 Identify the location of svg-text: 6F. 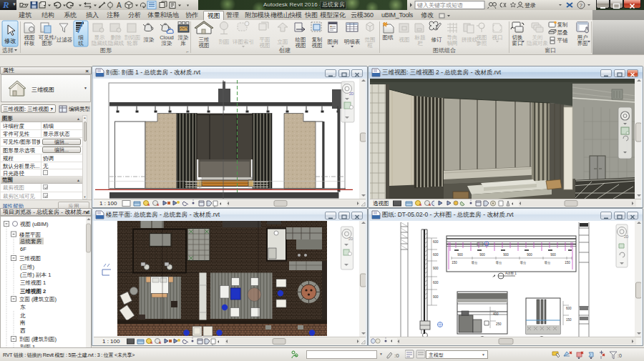
(23, 249).